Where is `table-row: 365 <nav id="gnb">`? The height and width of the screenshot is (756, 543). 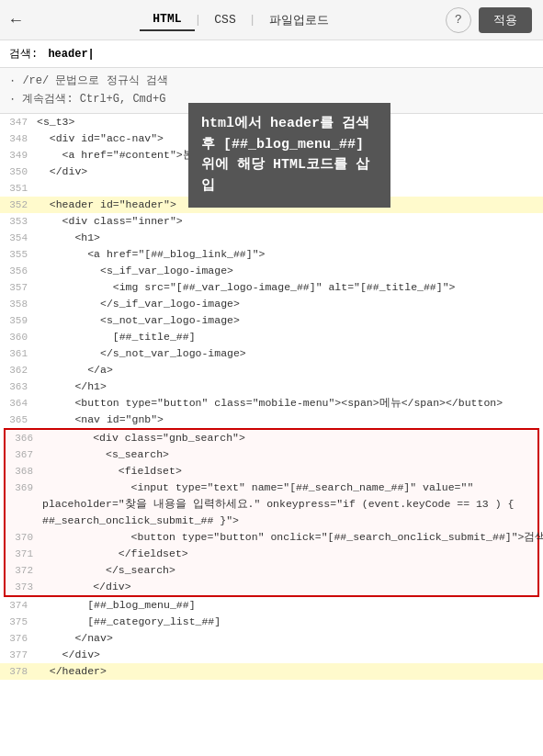
table-row: 365 <nav id="gnb"> is located at coordinates (272, 420).